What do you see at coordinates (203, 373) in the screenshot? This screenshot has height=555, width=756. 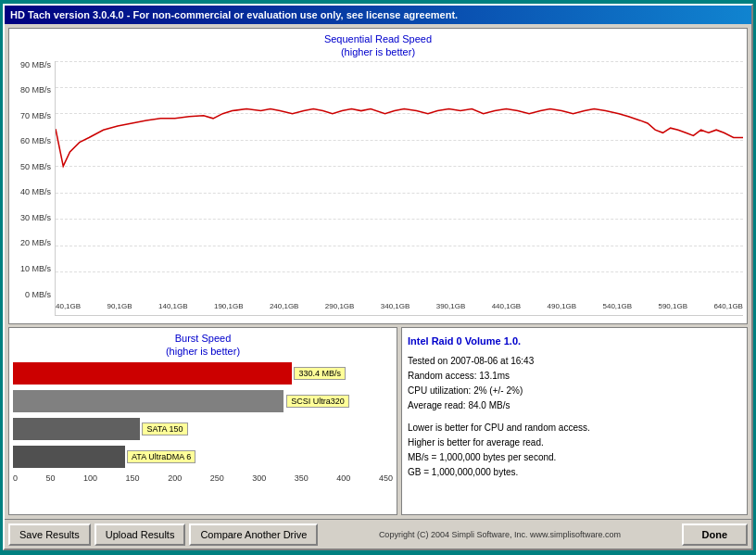 I see `bar-row-1: 330.4 MB/s` at bounding box center [203, 373].